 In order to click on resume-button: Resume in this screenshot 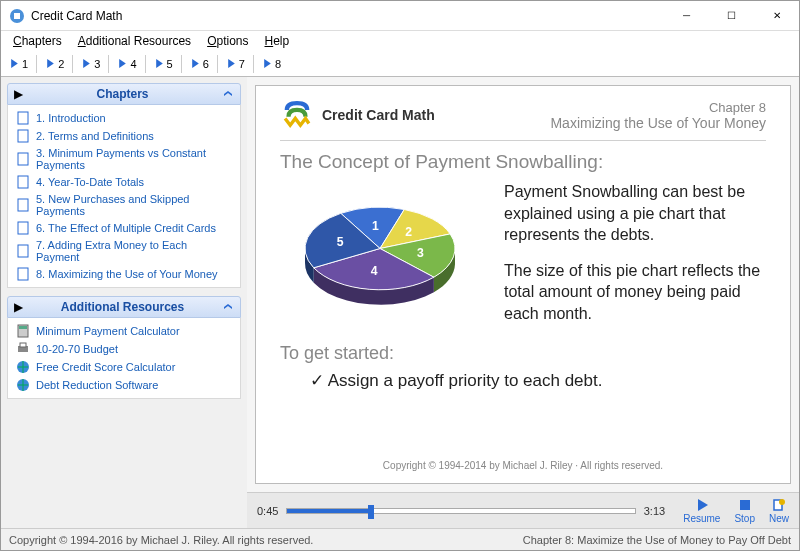, I will do `click(702, 511)`.